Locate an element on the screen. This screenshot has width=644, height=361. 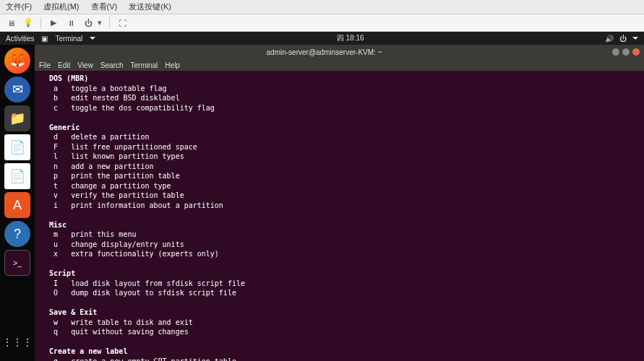
terminal-titlebar: admin-server@adminserver-KVM: ~ is located at coordinates (340, 52).